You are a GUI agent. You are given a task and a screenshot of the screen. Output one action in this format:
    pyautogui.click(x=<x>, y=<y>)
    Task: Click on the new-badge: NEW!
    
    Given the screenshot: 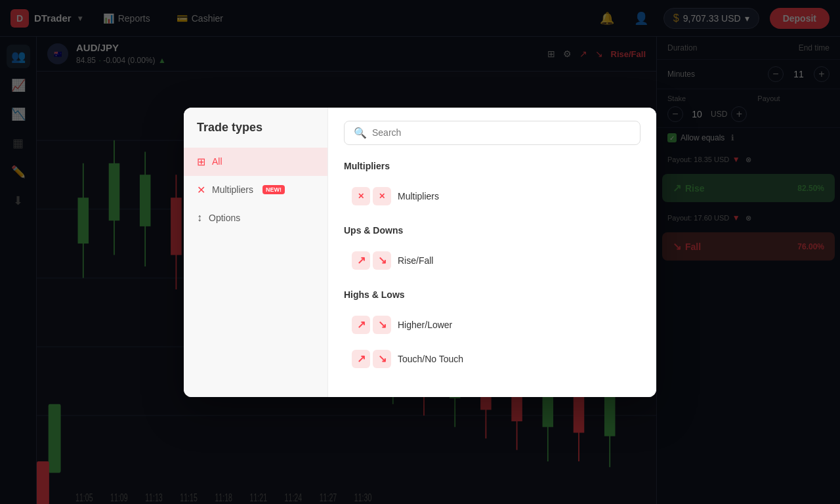 What is the action you would take?
    pyautogui.click(x=274, y=190)
    